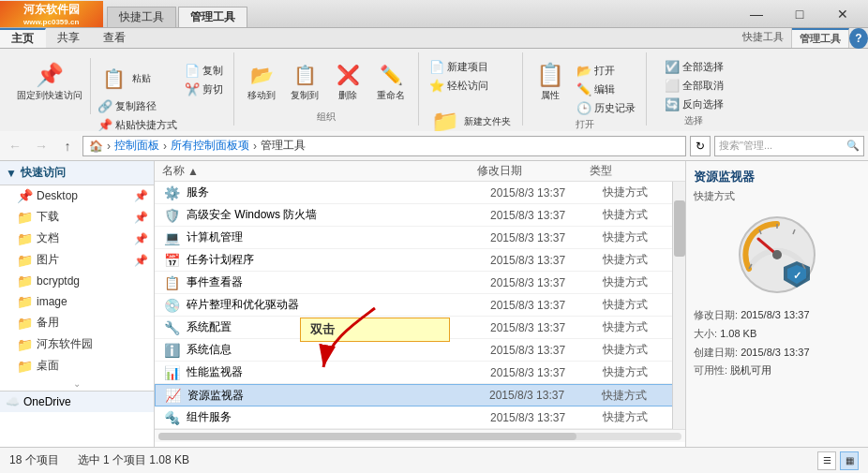 This screenshot has width=868, height=473. Describe the element at coordinates (52, 14) in the screenshot. I see `logo: 河东软件园 www.pc0359.cn` at that location.